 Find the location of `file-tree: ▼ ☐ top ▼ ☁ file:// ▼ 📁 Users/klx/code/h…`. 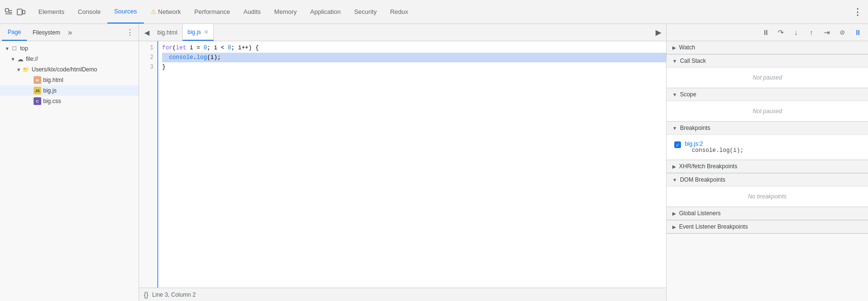

file-tree: ▼ ☐ top ▼ ☁ file:// ▼ 📁 Users/klx/code/h… is located at coordinates (69, 171).